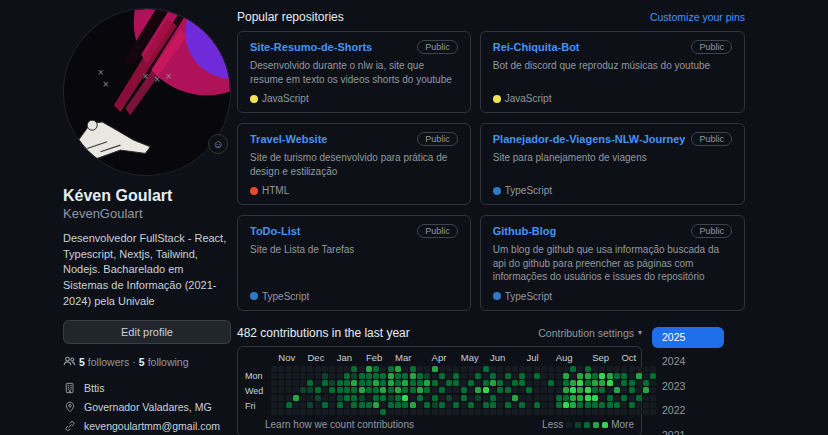 The image size is (828, 435). What do you see at coordinates (536, 47) in the screenshot?
I see `repo-name-link: Rei-Chiquita-Bot` at bounding box center [536, 47].